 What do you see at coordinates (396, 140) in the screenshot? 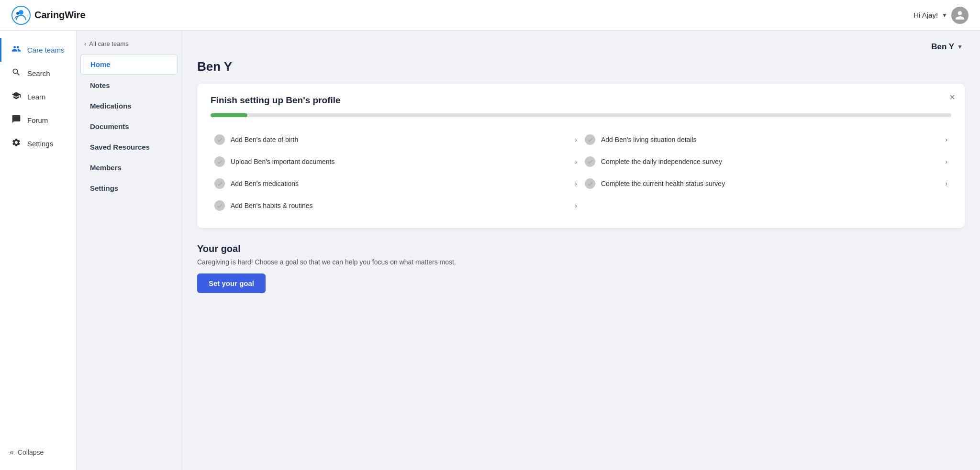
I see `checklist-item-dob: Add Ben's date of birth ›` at bounding box center [396, 140].